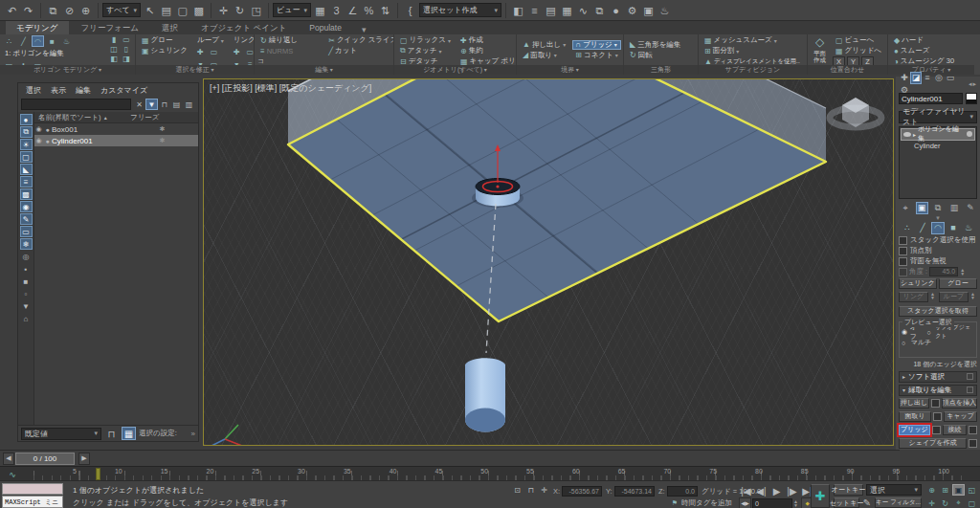 The height and width of the screenshot is (508, 980). Describe the element at coordinates (176, 104) in the screenshot. I see `pick-container-icon: ▤` at that location.